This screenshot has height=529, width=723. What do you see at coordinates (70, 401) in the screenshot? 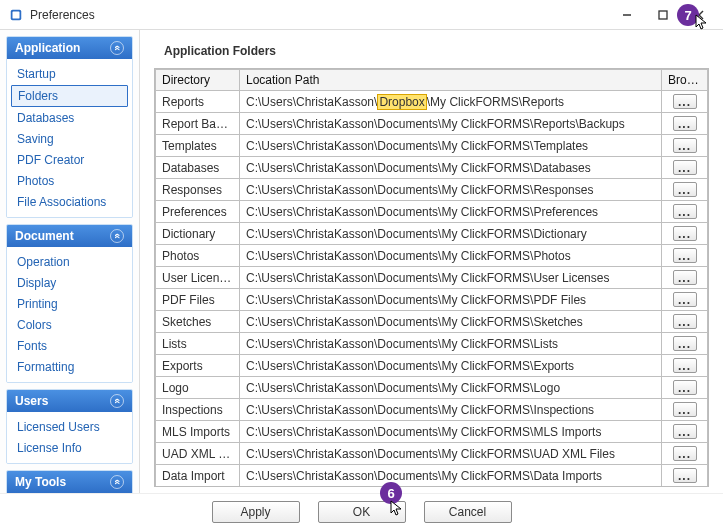
I see `section-header: Users«` at bounding box center [70, 401].